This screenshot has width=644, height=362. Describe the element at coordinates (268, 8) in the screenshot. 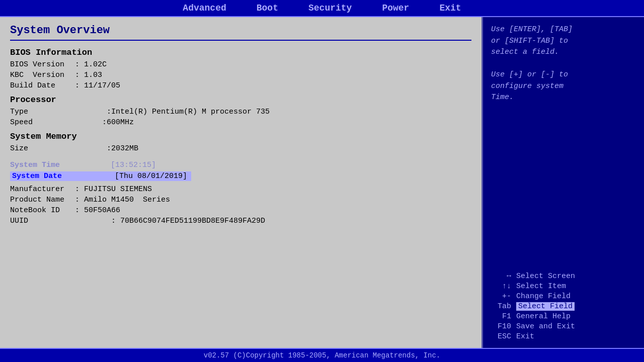

I see `menu-boot: Boot` at that location.